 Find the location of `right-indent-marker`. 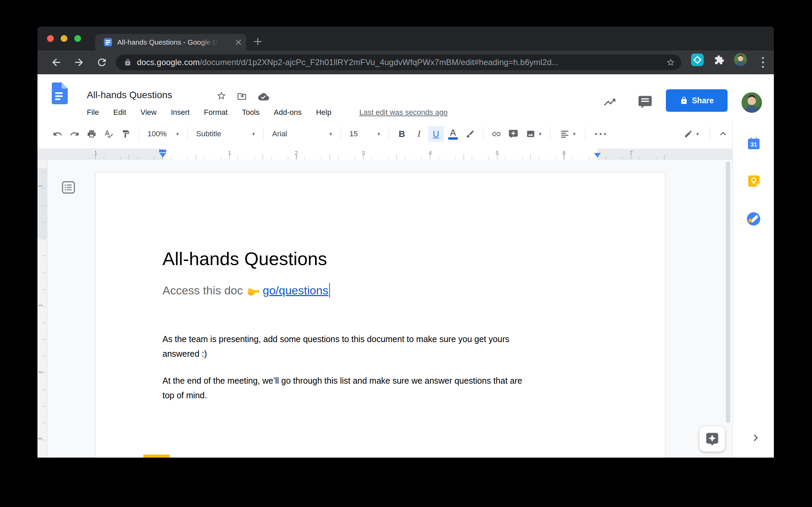

right-indent-marker is located at coordinates (597, 155).